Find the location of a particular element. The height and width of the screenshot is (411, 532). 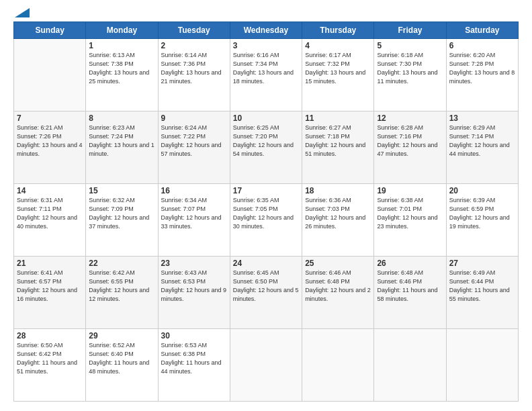

day-info: Sunrise: 6:36 AMSunset: 7:03 PMDaylight:… is located at coordinates (338, 214).